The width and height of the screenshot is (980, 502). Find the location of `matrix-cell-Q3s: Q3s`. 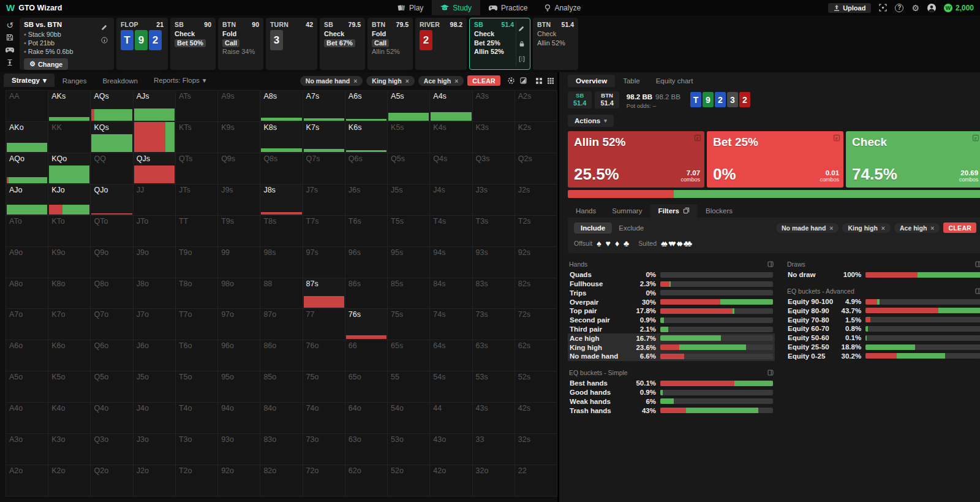

matrix-cell-Q3s: Q3s is located at coordinates (494, 169).